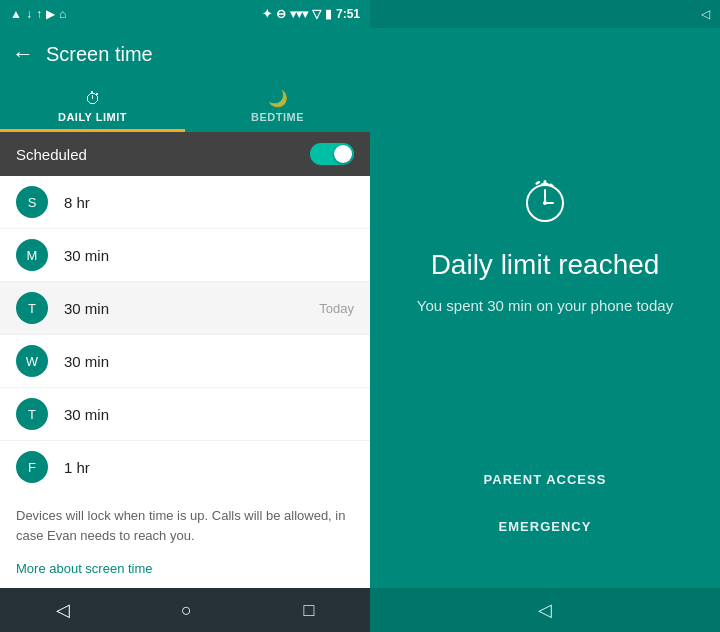 The width and height of the screenshot is (720, 632). What do you see at coordinates (545, 14) in the screenshot?
I see `status-bar-right: ◁` at bounding box center [545, 14].